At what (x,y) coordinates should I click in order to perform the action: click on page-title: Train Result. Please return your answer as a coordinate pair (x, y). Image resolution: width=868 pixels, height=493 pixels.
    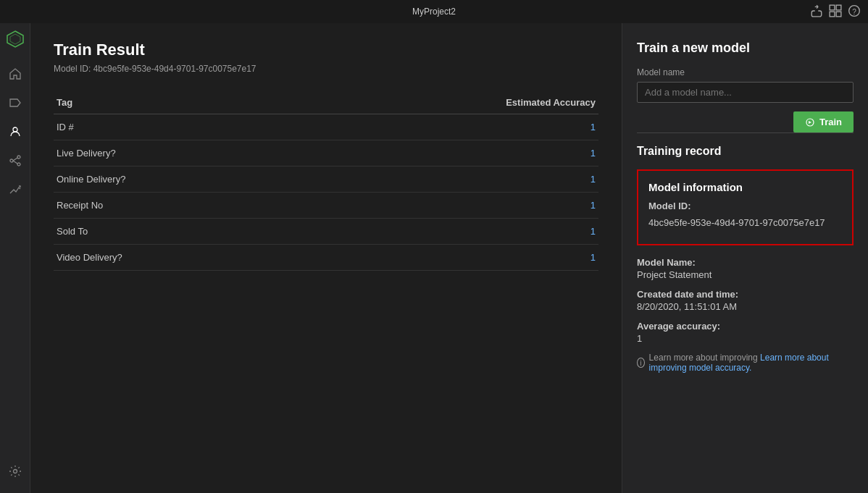
    Looking at the image, I should click on (326, 50).